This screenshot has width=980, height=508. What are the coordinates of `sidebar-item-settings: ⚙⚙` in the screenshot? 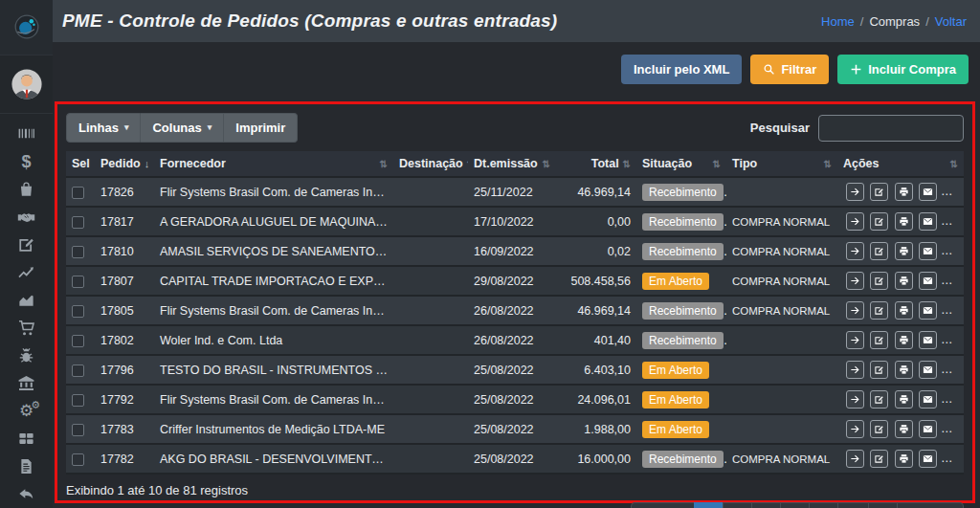 It's located at (27, 411).